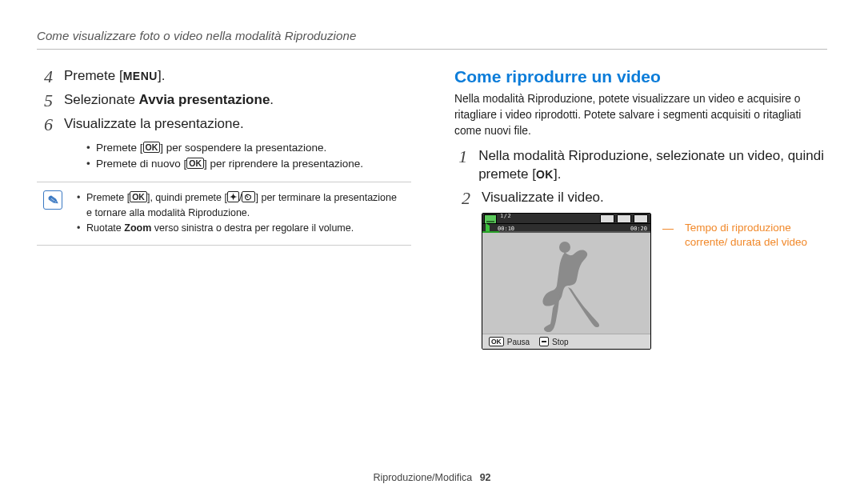 The width and height of the screenshot is (864, 504). I want to click on emphasis: Avvia presentazione, so click(205, 99).